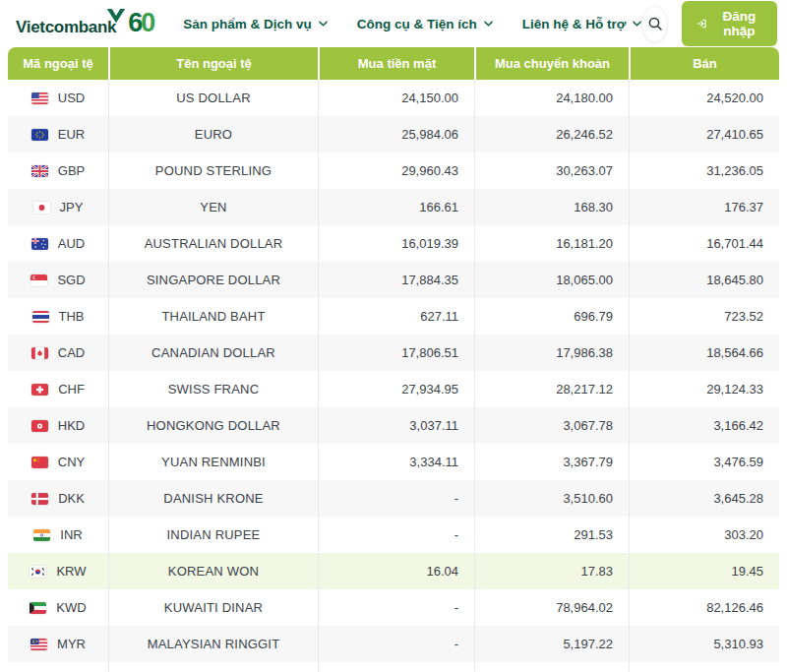 Image resolution: width=787 pixels, height=672 pixels. Describe the element at coordinates (704, 425) in the screenshot. I see `sell-cell: 3,166.42` at that location.